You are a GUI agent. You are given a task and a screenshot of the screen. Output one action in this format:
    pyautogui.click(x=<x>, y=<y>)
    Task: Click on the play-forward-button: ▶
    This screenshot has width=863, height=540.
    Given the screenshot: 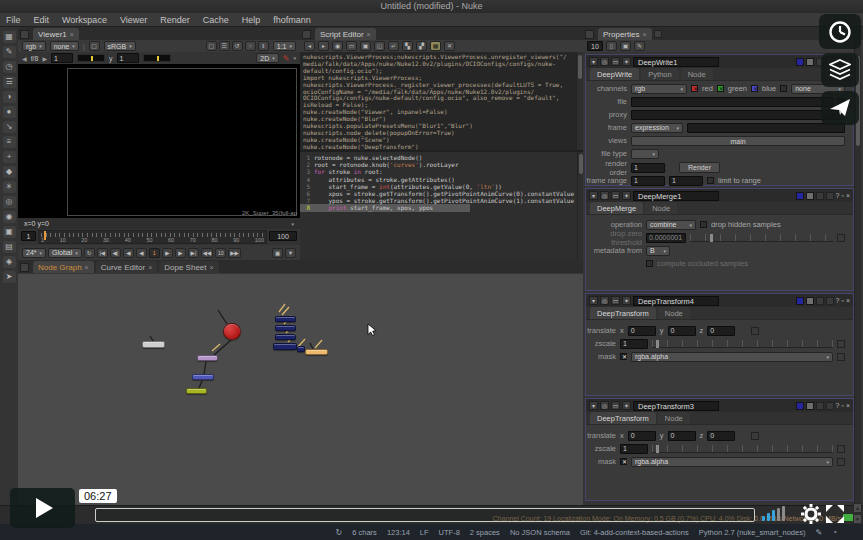 What is the action you would take?
    pyautogui.click(x=180, y=253)
    